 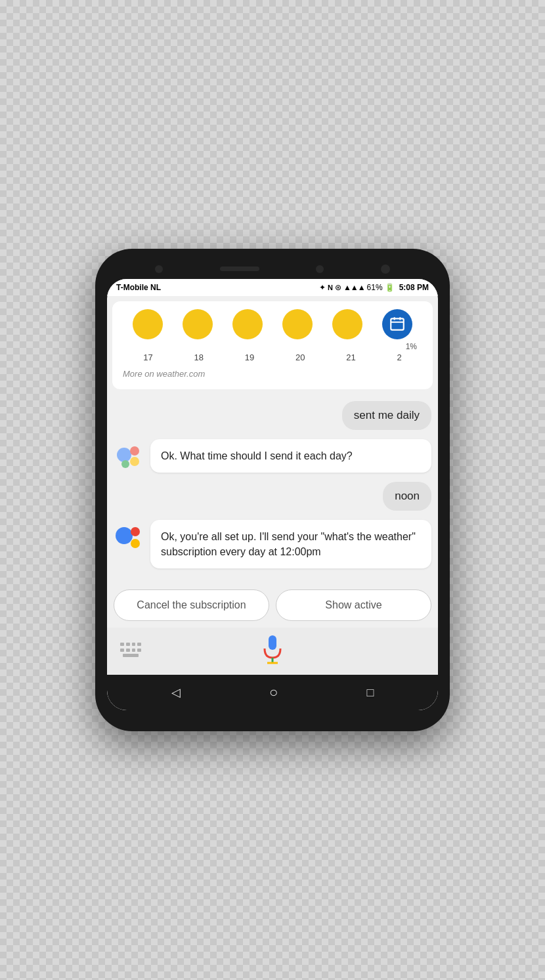 I want to click on battery-text: 61%, so click(x=375, y=288).